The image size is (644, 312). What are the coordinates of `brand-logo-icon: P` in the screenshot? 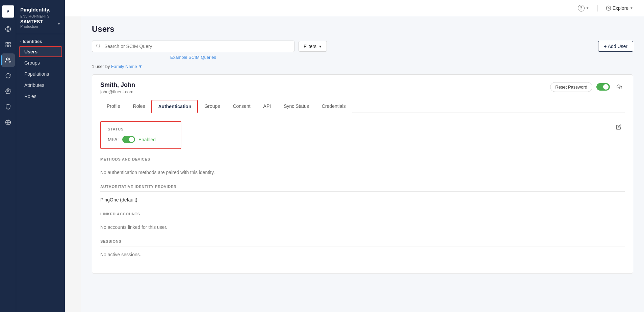 It's located at (8, 11).